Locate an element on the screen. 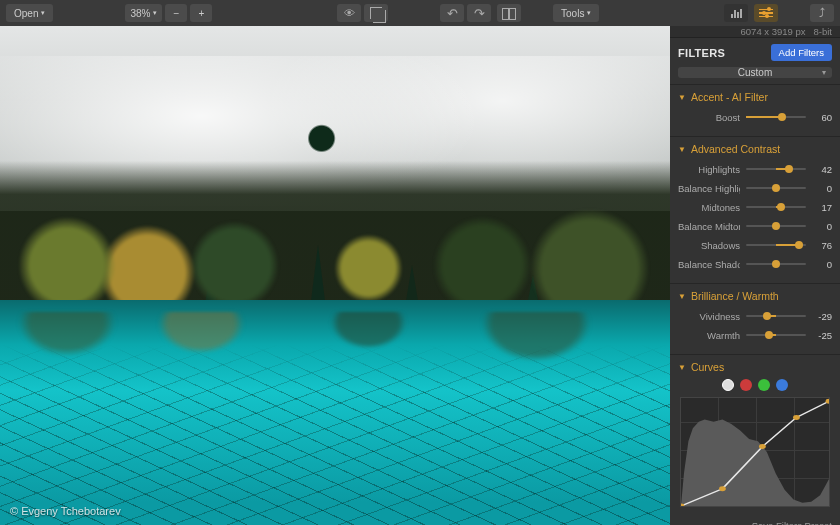 Image resolution: width=840 pixels, height=525 pixels. slider-label: Vividness is located at coordinates (709, 316).